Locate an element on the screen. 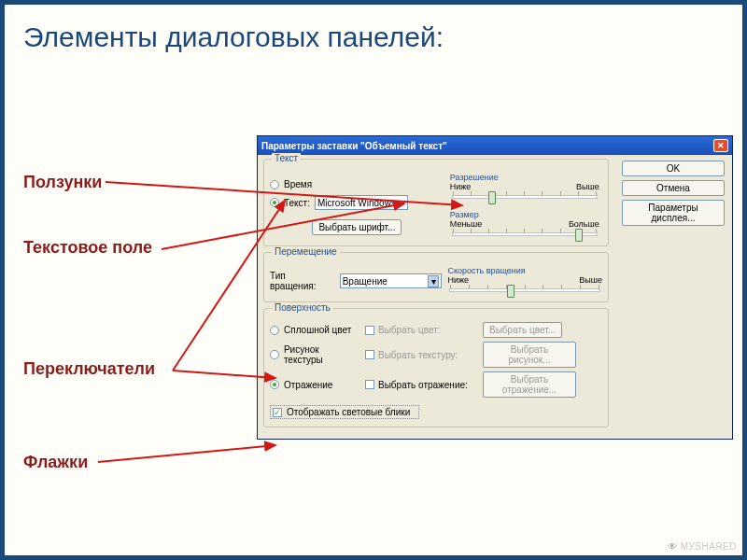 This screenshot has height=560, width=747. label-radios: Переключатели is located at coordinates (90, 370).